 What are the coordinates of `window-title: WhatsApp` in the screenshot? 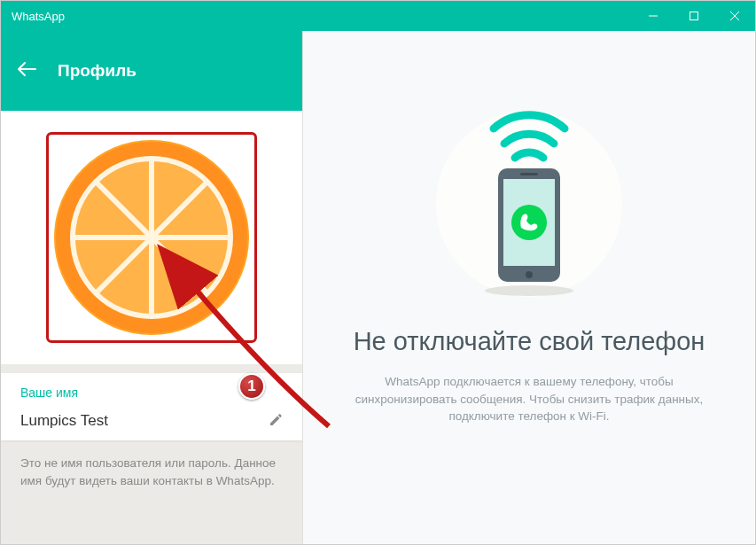 It's located at (38, 16).